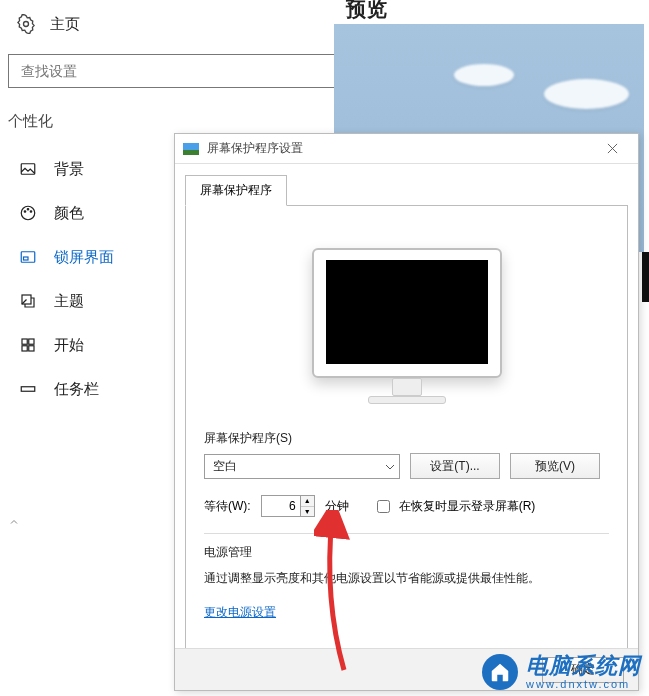 This screenshot has height=696, width=649. I want to click on resume-checkbox, so click(384, 506).